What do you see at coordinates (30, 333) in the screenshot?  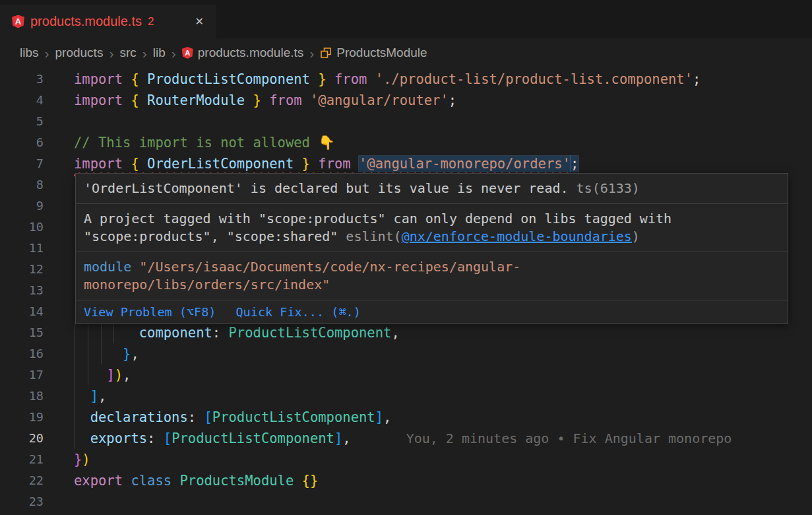 I see `line-number-15: 15` at bounding box center [30, 333].